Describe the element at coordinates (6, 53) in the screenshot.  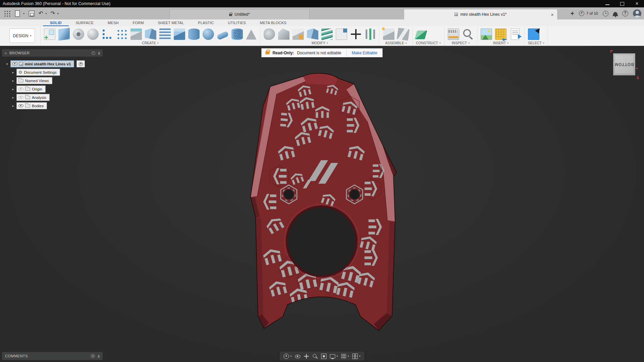
I see `collapse-panel-icon: «` at that location.